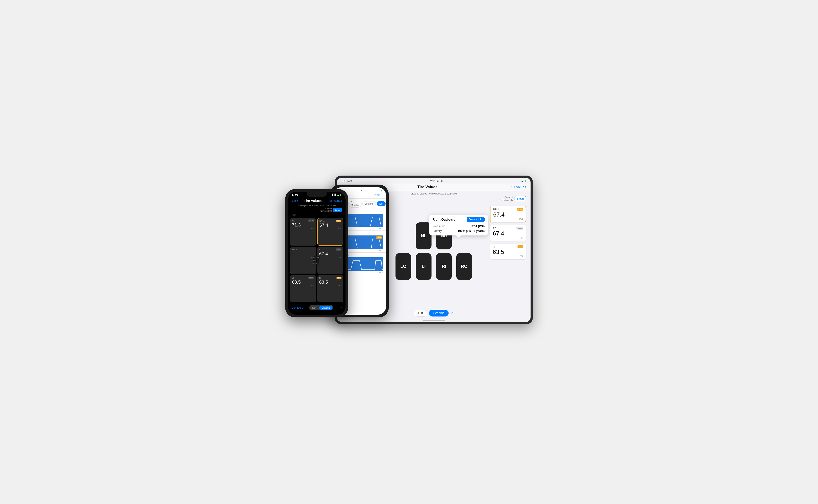  What do you see at coordinates (313, 201) in the screenshot?
I see `iphone-nav-title: Tire Values` at bounding box center [313, 201].